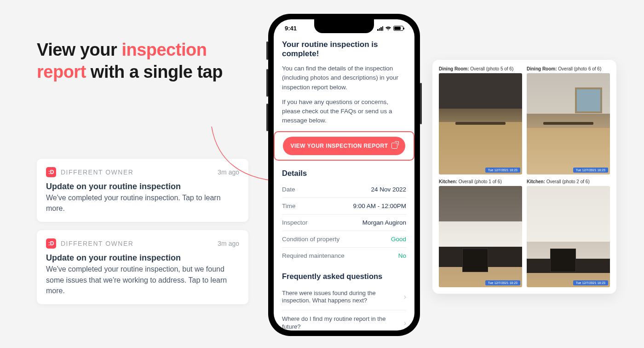 The height and width of the screenshot is (348, 644). What do you see at coordinates (291, 29) in the screenshot?
I see `status-clock: 9:41` at bounding box center [291, 29].